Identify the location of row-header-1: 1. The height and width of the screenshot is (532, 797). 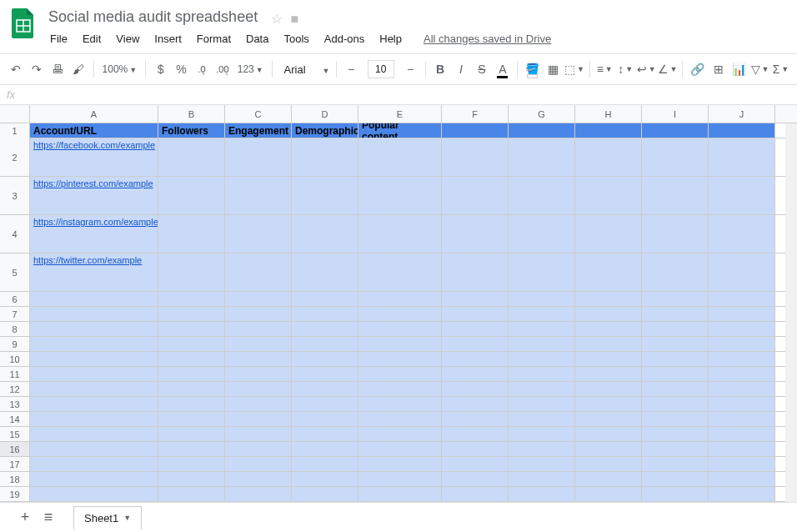
(15, 131).